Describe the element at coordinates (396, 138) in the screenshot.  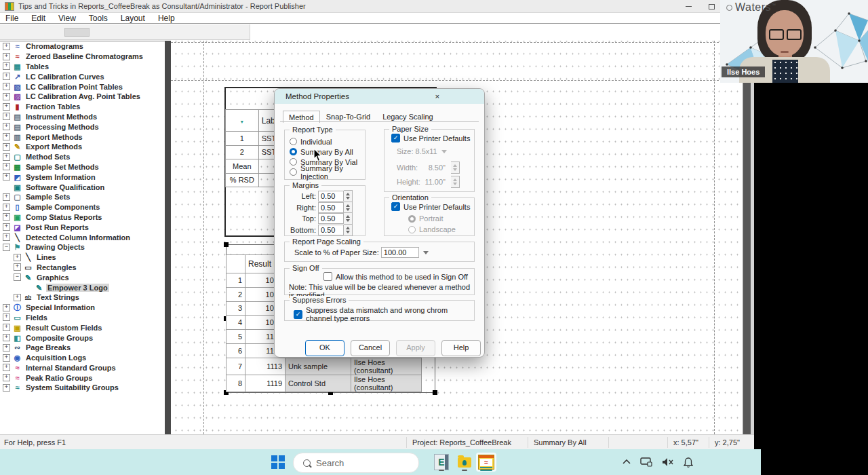
I see `use-printer-defaults-checkbox: ✓` at that location.